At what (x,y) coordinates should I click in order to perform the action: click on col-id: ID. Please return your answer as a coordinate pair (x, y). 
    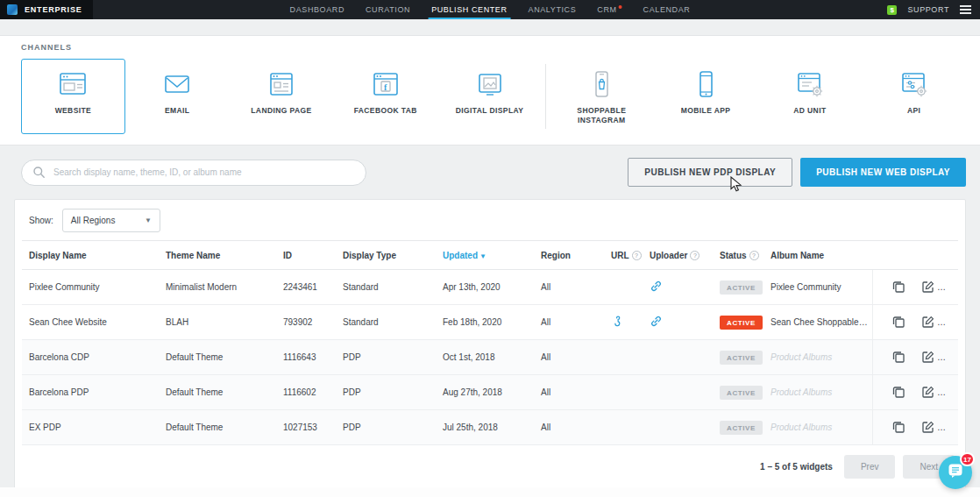
    Looking at the image, I should click on (309, 256).